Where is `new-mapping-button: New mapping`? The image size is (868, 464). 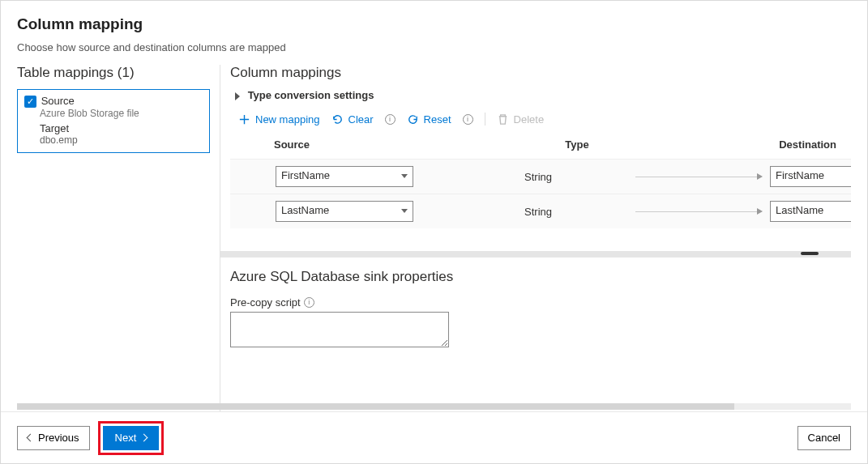
new-mapping-button: New mapping is located at coordinates (279, 120).